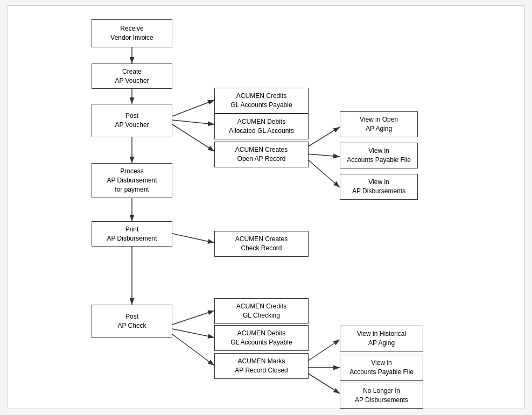  What do you see at coordinates (262, 126) in the screenshot?
I see `acumen-debits-allocated-box: ACUMEN DebitsAllocated GL Accounts` at bounding box center [262, 126].